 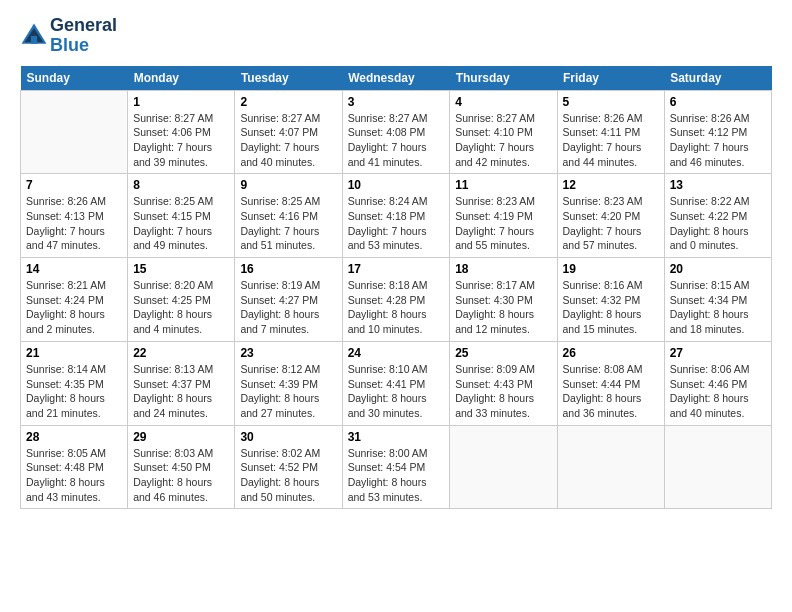 What do you see at coordinates (611, 102) in the screenshot?
I see `day-number: 5` at bounding box center [611, 102].